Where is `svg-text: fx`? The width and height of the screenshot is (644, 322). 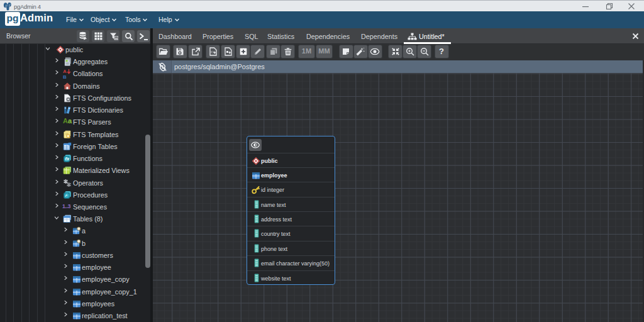
svg-text: fx is located at coordinates (68, 158).